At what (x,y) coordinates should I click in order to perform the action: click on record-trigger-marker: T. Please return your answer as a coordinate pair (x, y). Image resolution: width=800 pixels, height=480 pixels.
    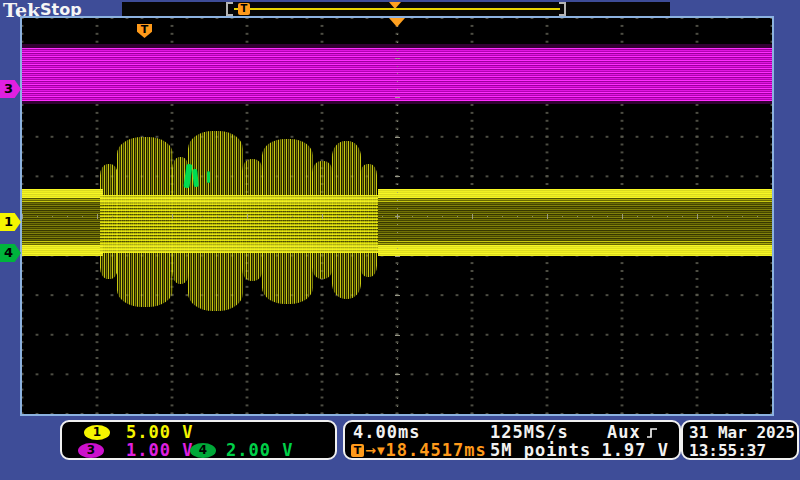
    Looking at the image, I should click on (244, 9).